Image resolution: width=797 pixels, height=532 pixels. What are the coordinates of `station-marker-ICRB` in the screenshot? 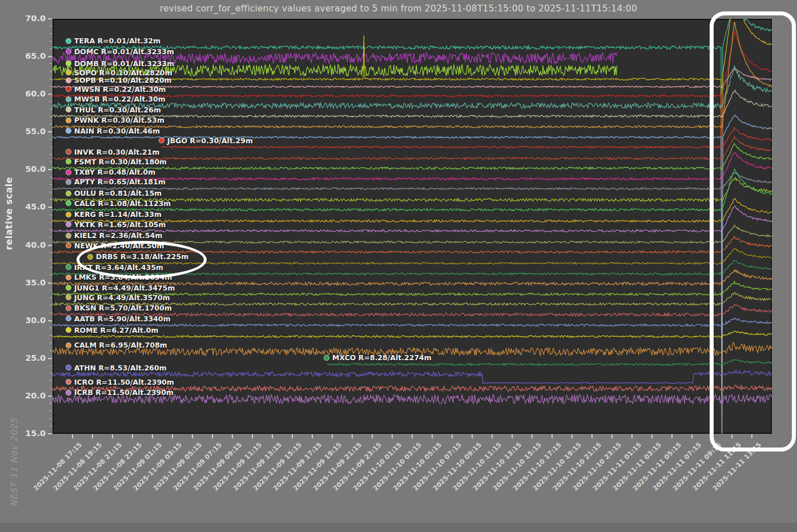 It's located at (69, 393).